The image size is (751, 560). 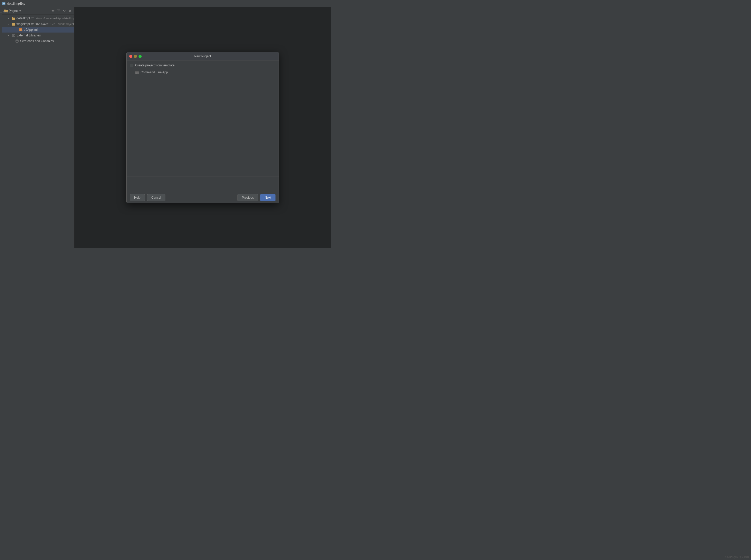 What do you see at coordinates (21, 30) in the screenshot?
I see `xml-icon: iml` at bounding box center [21, 30].